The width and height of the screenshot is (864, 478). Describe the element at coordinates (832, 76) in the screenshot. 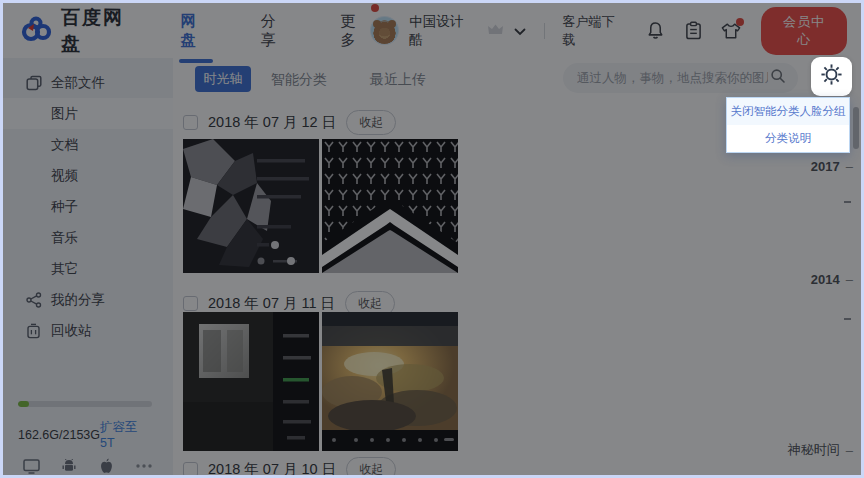

I see `gear-icon` at that location.